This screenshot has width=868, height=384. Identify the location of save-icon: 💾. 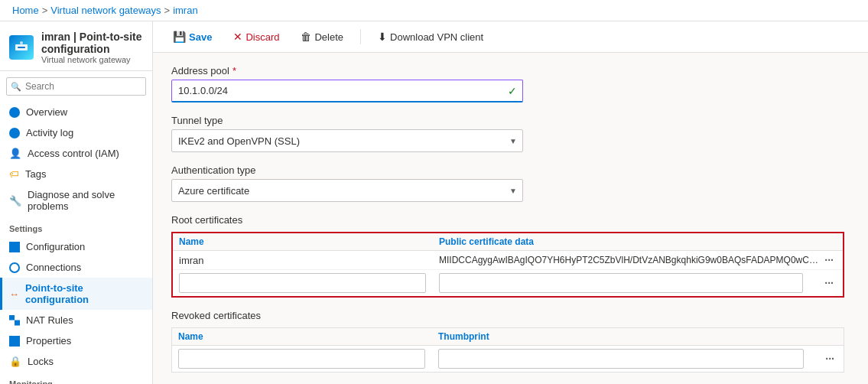
(179, 37).